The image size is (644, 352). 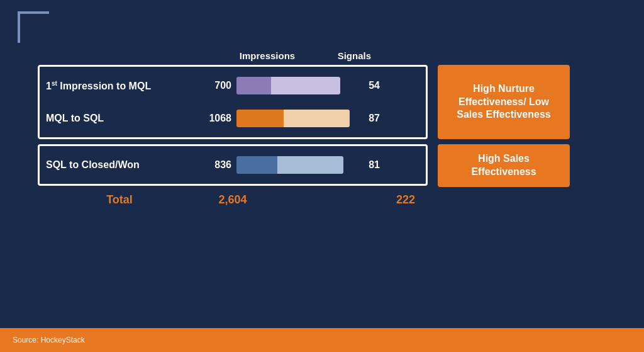 I want to click on total-label: Total, so click(x=119, y=200).